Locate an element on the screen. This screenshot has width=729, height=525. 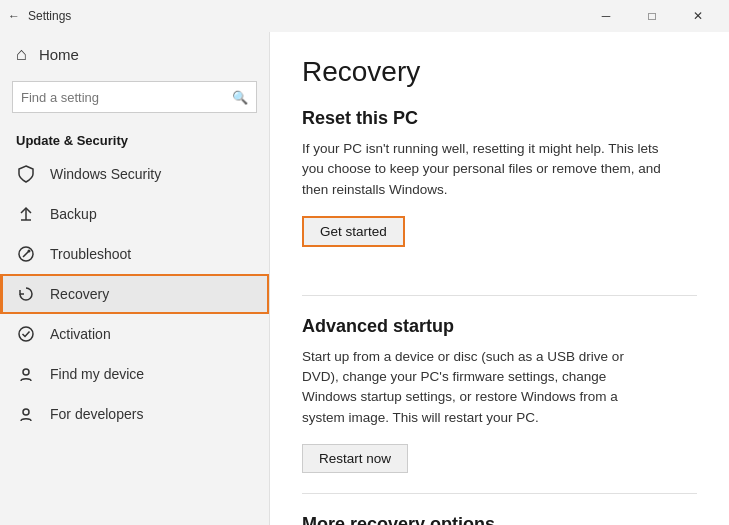
maximize-button: □ is located at coordinates (652, 16).